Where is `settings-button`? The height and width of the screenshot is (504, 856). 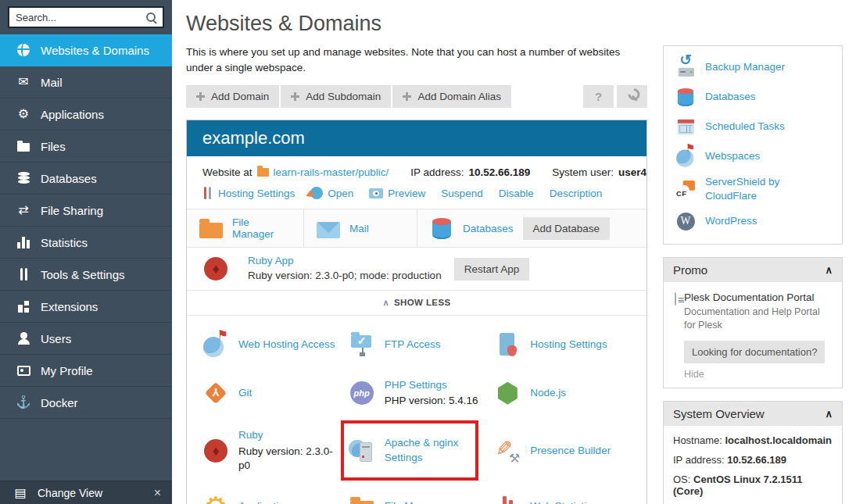 settings-button is located at coordinates (632, 97).